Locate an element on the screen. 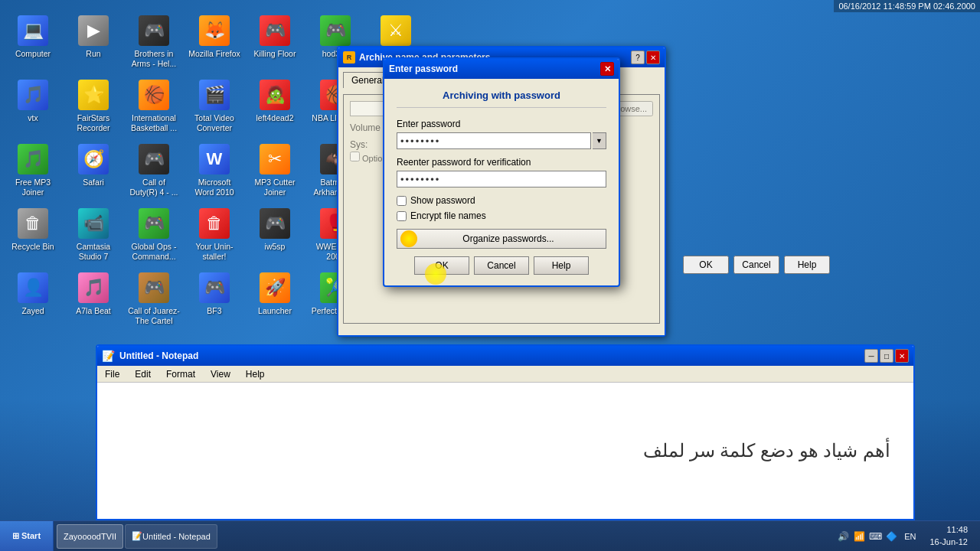 This screenshot has width=980, height=551. encrypt-names-checkbox is located at coordinates (401, 216).